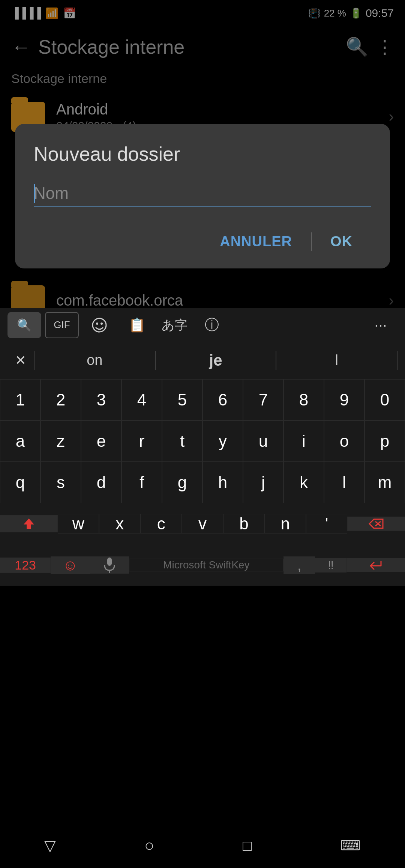  What do you see at coordinates (94, 360) in the screenshot?
I see `suggestion-left: on` at bounding box center [94, 360].